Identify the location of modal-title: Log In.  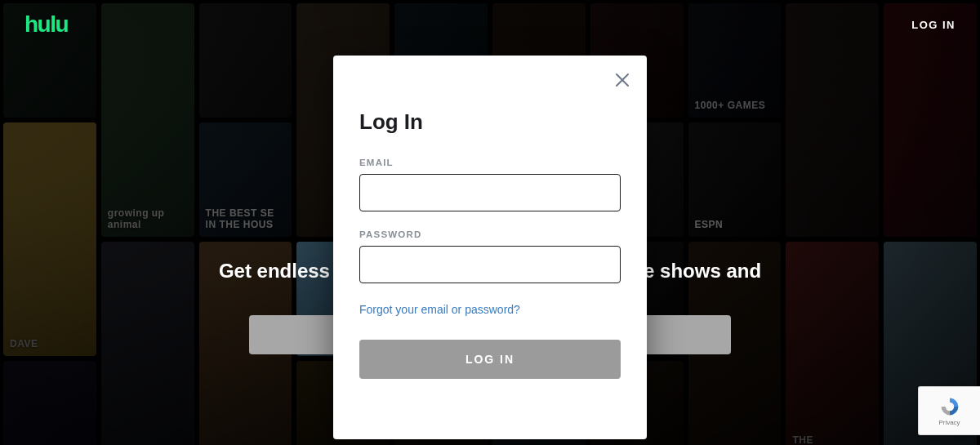
(490, 122).